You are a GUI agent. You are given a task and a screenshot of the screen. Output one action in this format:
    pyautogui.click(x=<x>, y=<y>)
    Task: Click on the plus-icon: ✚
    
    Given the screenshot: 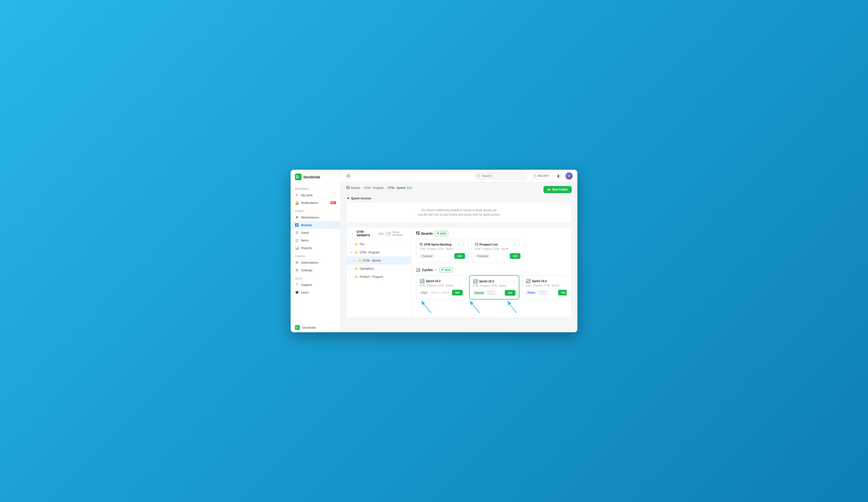 What is the action you would take?
    pyautogui.click(x=438, y=234)
    